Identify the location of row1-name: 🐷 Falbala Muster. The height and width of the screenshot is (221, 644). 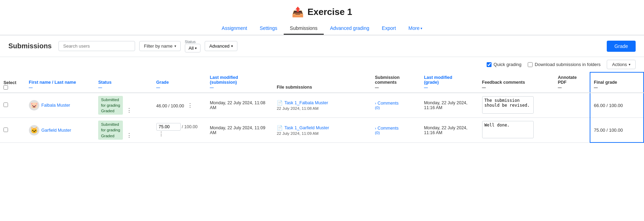
(60, 105).